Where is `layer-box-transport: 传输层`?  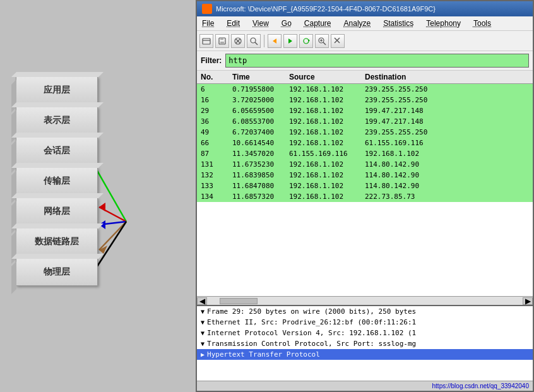
layer-box-transport: 传输层 is located at coordinates (57, 181).